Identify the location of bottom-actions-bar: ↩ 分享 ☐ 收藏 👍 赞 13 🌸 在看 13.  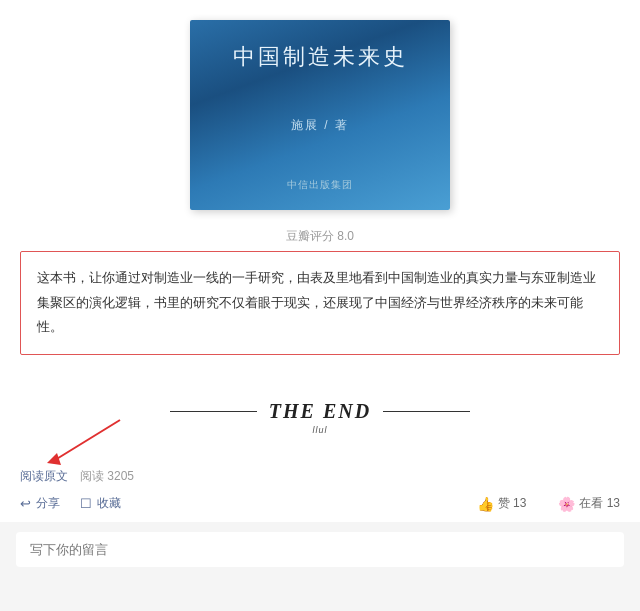
(320, 506).